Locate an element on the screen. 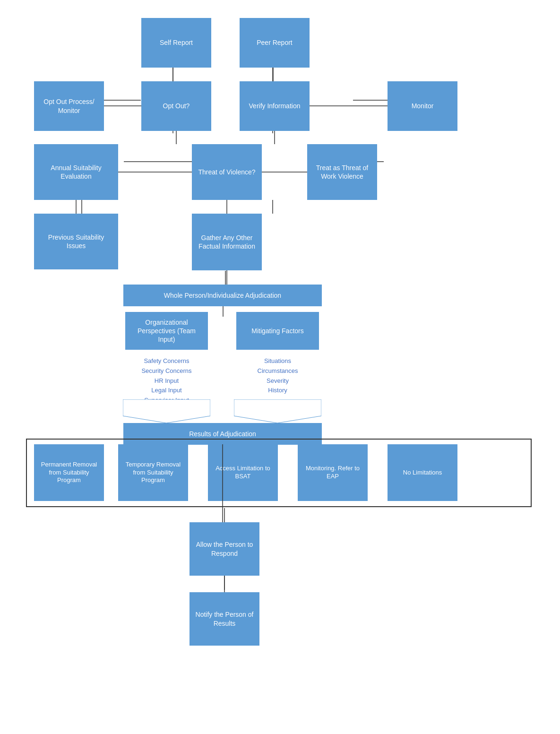 This screenshot has height=734, width=560. right-list-box: Situations Circumstances Severity Histor… is located at coordinates (278, 378).